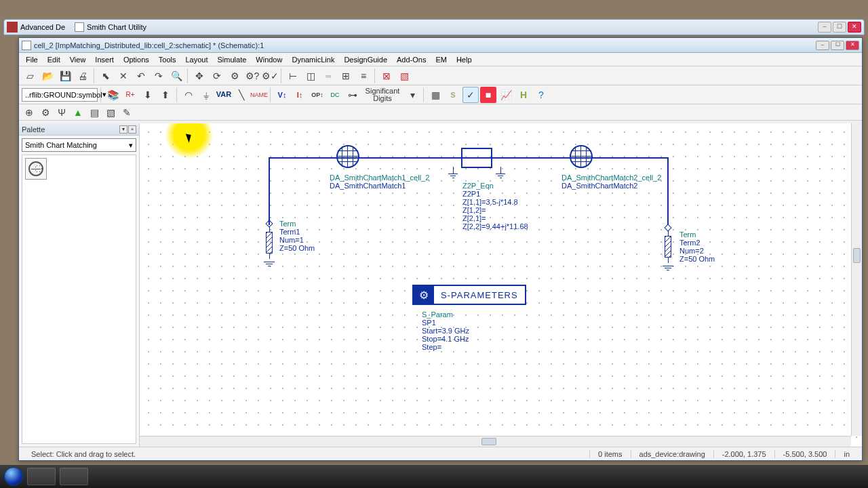 The height and width of the screenshot is (488, 868). What do you see at coordinates (111, 27) in the screenshot?
I see `bg-tab-2: Smith Chart Utility` at bounding box center [111, 27].